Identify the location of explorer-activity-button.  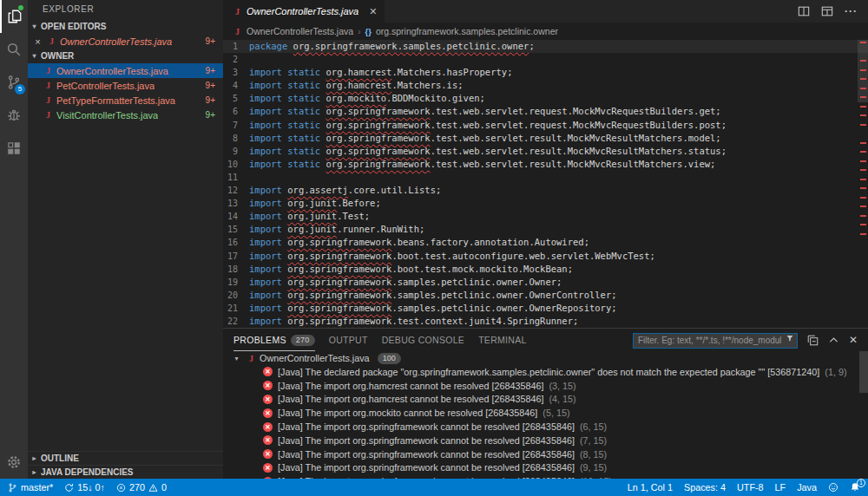
(14, 16).